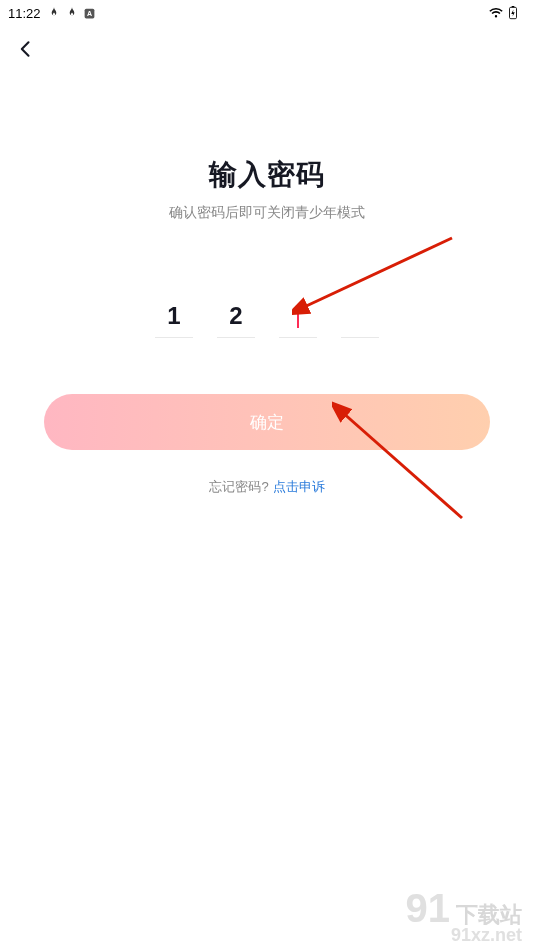  I want to click on status-right, so click(503, 13).